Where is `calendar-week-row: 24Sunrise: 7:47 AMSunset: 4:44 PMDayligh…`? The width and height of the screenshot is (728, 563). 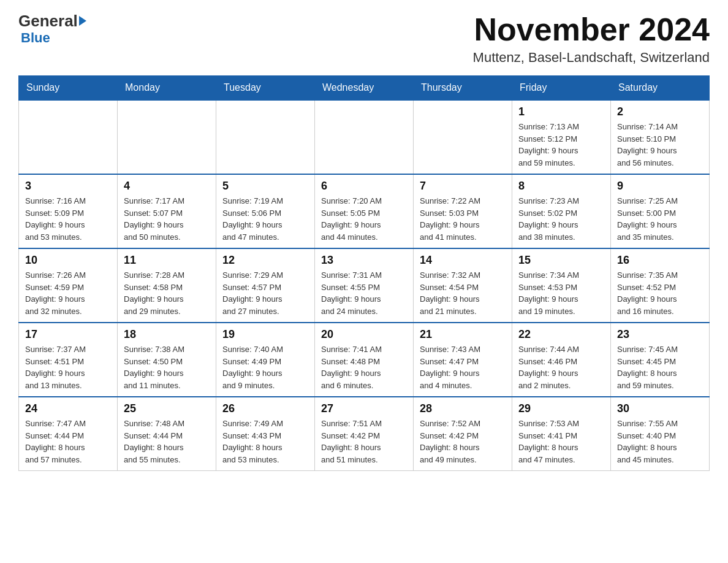 calendar-week-row: 24Sunrise: 7:47 AMSunset: 4:44 PMDayligh… is located at coordinates (364, 434).